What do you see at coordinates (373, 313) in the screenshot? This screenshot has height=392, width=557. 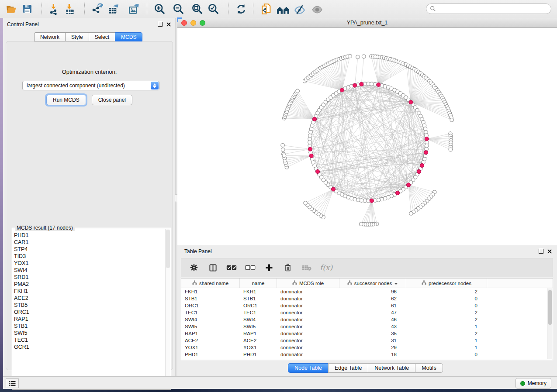 I see `table-cell: 47` at bounding box center [373, 313].